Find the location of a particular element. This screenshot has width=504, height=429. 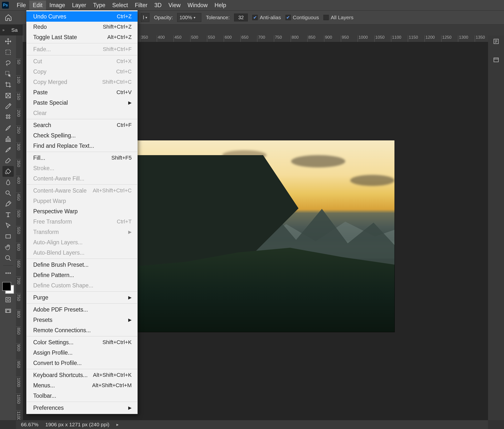

menu-item-cut: CutCtrl+X is located at coordinates (82, 61).